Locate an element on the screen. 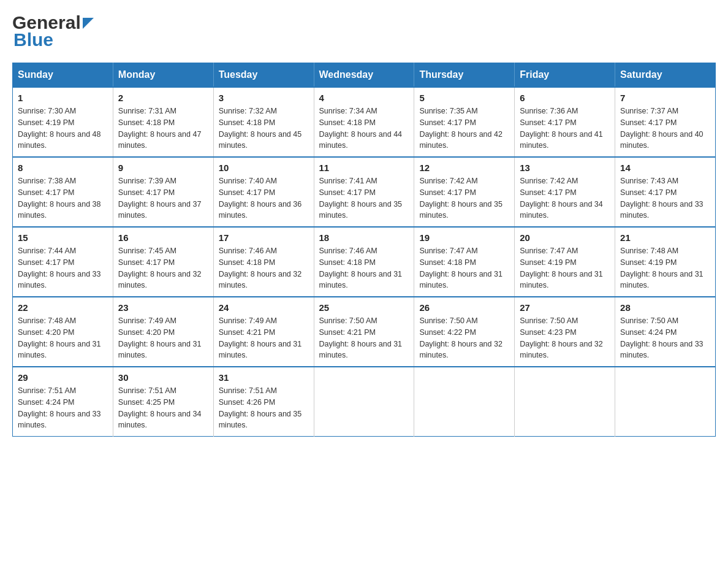  calendar-day-cell: 21Sunrise: 7:48 AMSunset: 4:19 PMDayligh… is located at coordinates (665, 262).